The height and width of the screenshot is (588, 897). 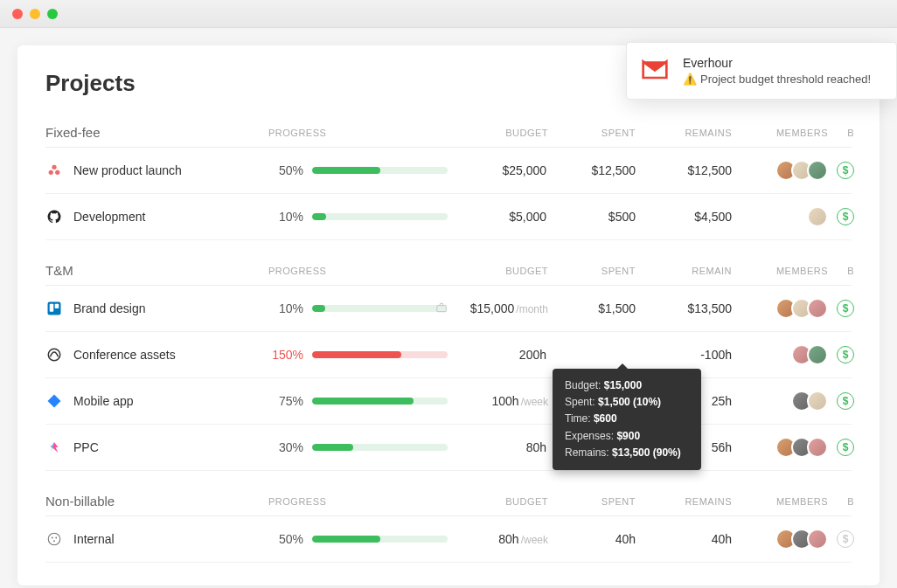 What do you see at coordinates (684, 170) in the screenshot?
I see `remains-value: $12,500` at bounding box center [684, 170].